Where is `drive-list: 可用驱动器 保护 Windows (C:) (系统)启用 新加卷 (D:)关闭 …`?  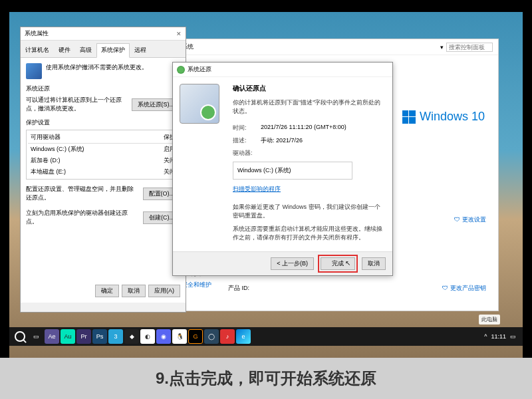 drive-list: 可用驱动器 保护 Windows (C:) (系统)启用 新加卷 (D:)关闭 … is located at coordinates (103, 154).